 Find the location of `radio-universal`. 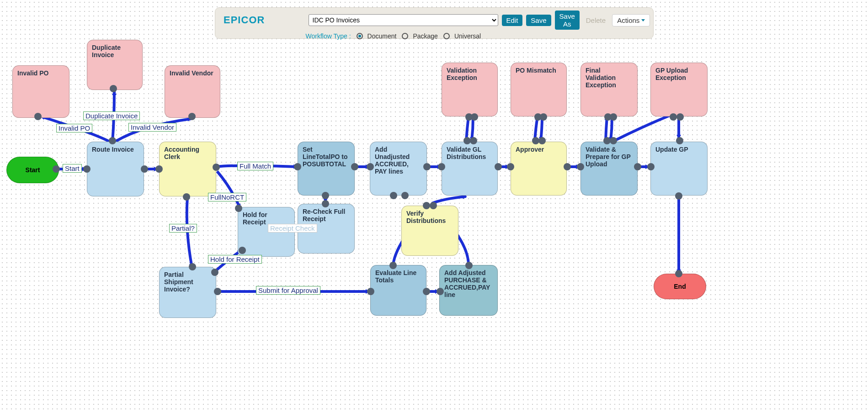

radio-universal is located at coordinates (447, 36).